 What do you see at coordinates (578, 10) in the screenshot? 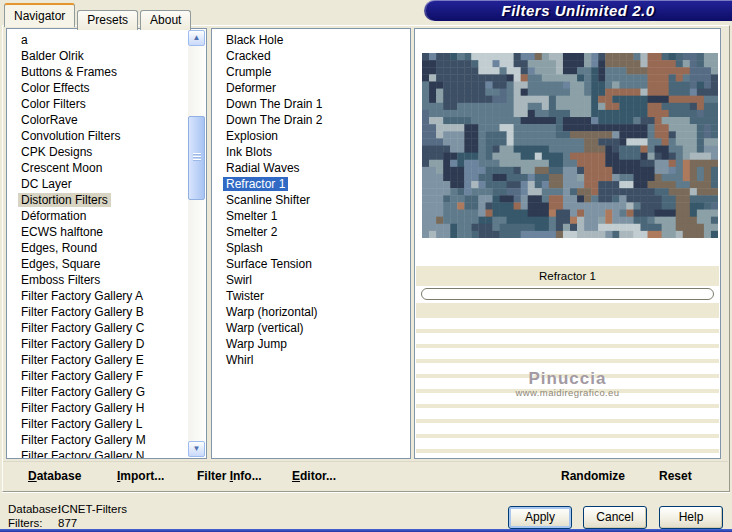
I see `app-title-banner: Filters Unlimited 2.0` at bounding box center [578, 10].